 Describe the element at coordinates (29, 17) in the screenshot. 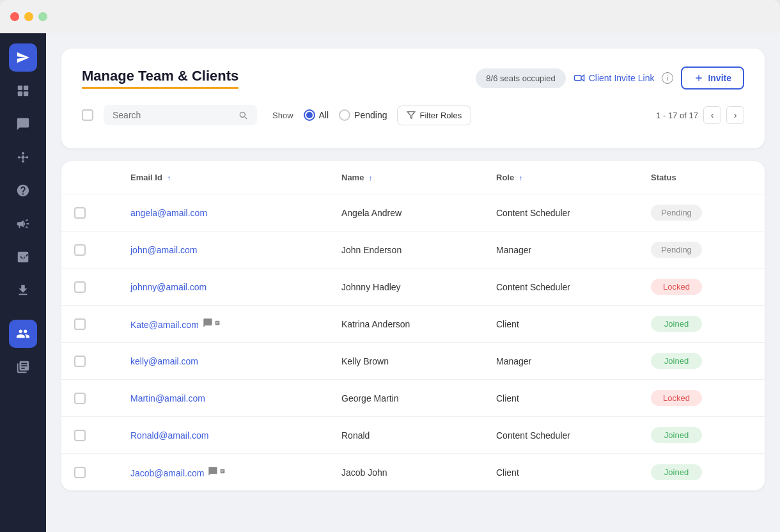

I see `minimize-button` at that location.